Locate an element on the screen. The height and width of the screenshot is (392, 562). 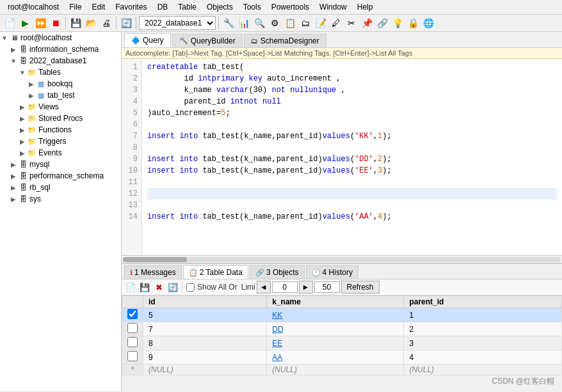
cell-kname-1: KK is located at coordinates (335, 315).